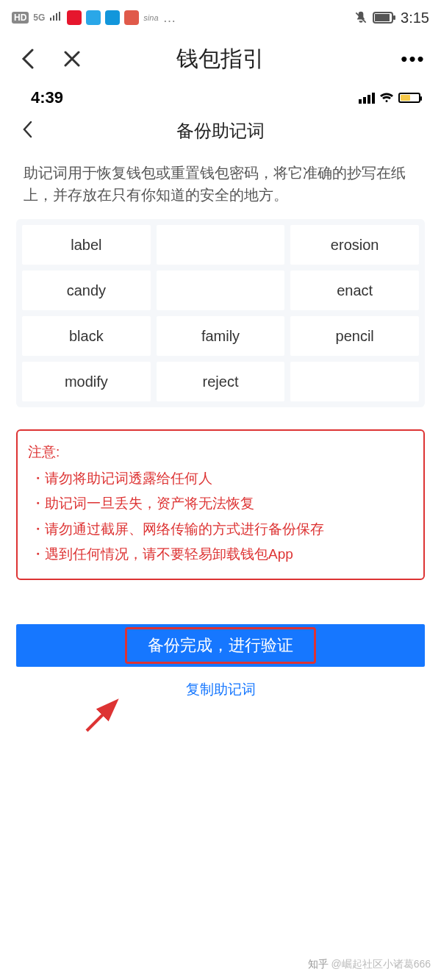 This screenshot has width=441, height=980. What do you see at coordinates (361, 18) in the screenshot?
I see `silent-icon` at bounding box center [361, 18].